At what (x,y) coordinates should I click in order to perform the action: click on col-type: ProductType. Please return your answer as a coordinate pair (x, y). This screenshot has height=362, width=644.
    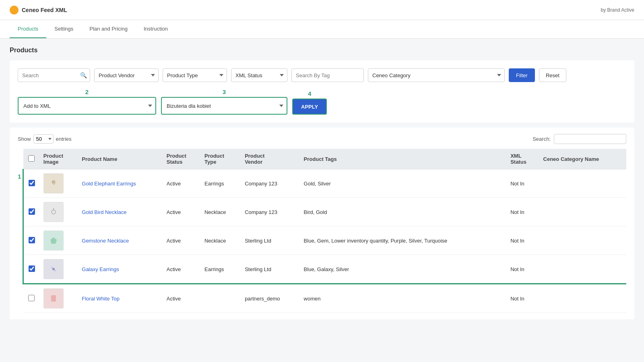
    Looking at the image, I should click on (221, 159).